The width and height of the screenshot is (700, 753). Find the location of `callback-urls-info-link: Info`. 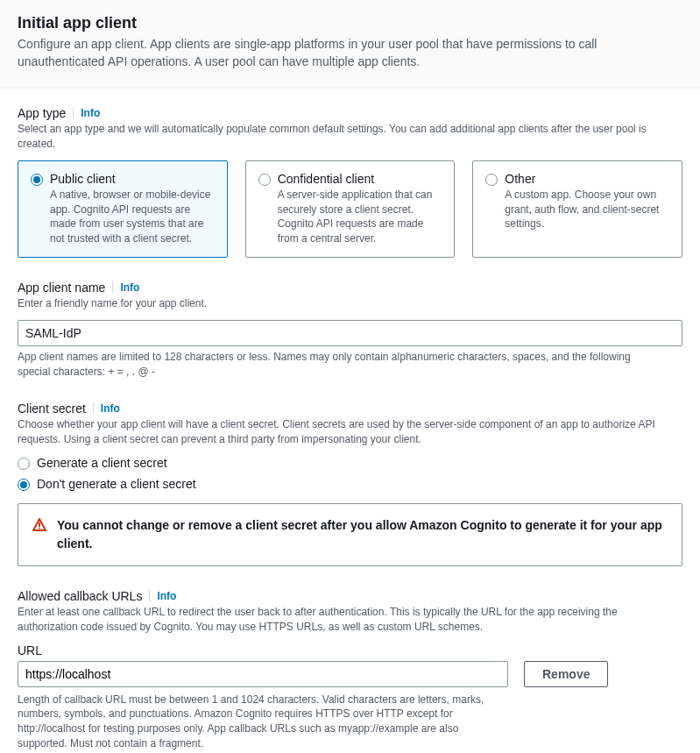

callback-urls-info-link: Info is located at coordinates (166, 596).